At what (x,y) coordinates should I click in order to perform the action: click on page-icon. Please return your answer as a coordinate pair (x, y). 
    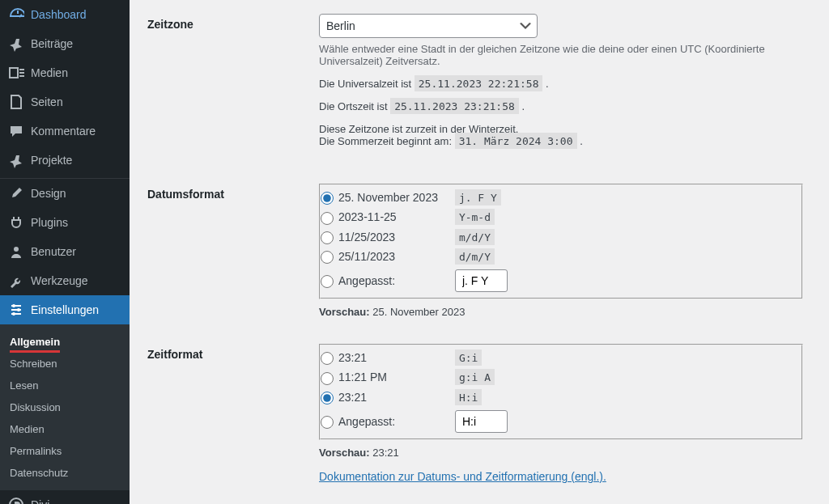
    Looking at the image, I should click on (16, 102).